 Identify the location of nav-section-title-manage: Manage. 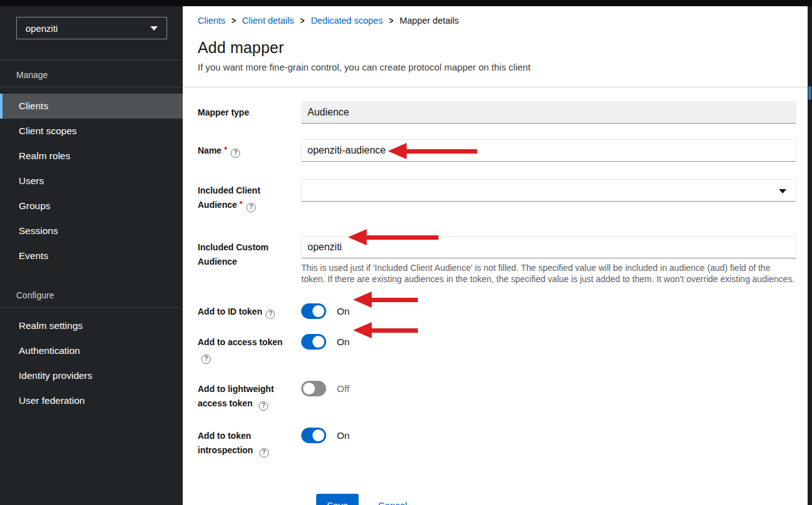
(91, 74).